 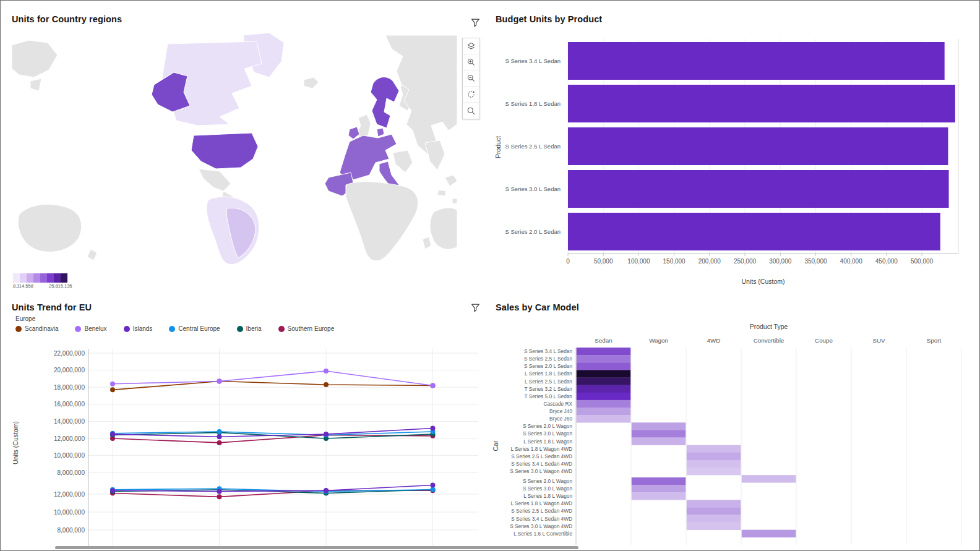 What do you see at coordinates (471, 62) in the screenshot?
I see `zoom-in-icon` at bounding box center [471, 62].